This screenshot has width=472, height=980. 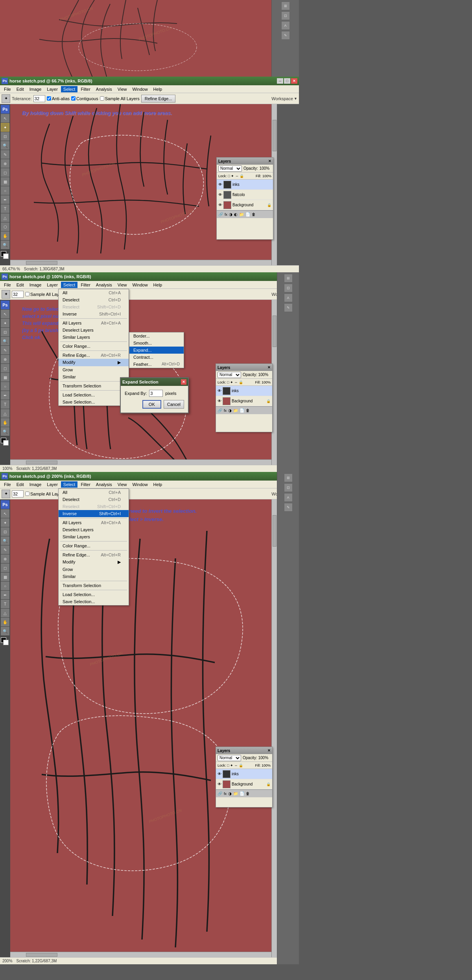 I want to click on menu3-grow: Grow, so click(x=94, y=569).